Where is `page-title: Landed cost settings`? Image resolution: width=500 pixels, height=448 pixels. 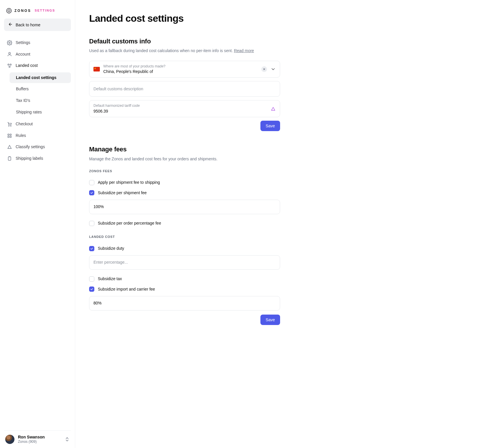
page-title: Landed cost settings is located at coordinates (223, 19).